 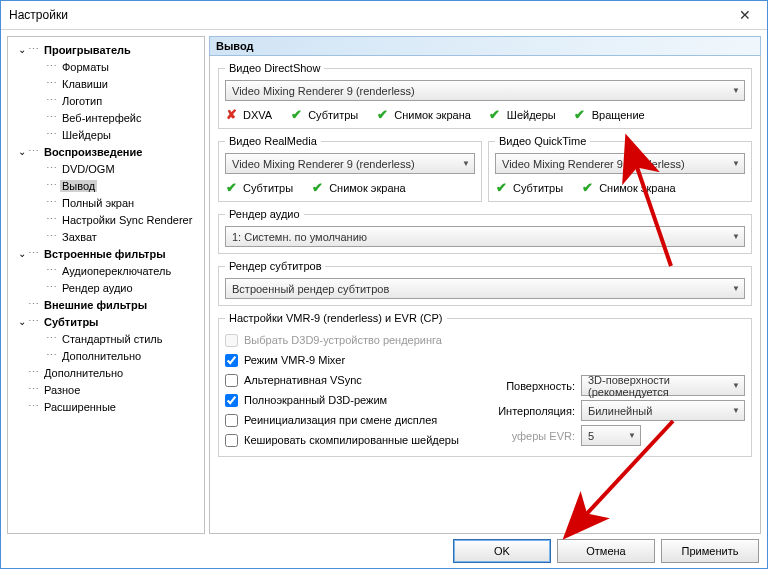 What do you see at coordinates (106, 118) in the screenshot?
I see `tree-item: ⋯Веб-интерфейс` at bounding box center [106, 118].